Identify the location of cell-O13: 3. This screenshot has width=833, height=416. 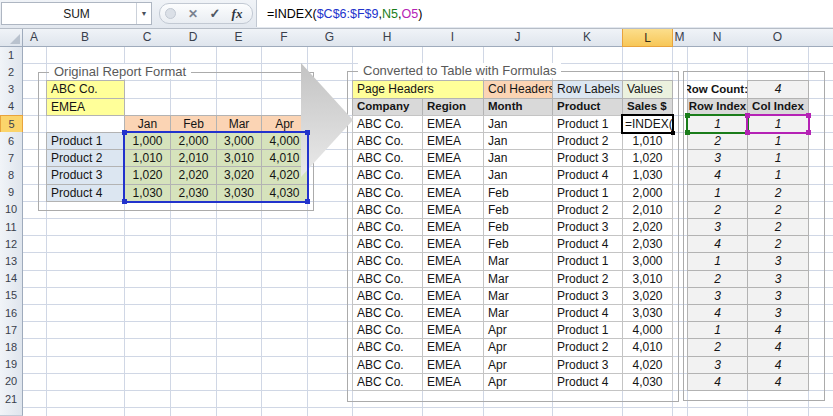
(778, 261).